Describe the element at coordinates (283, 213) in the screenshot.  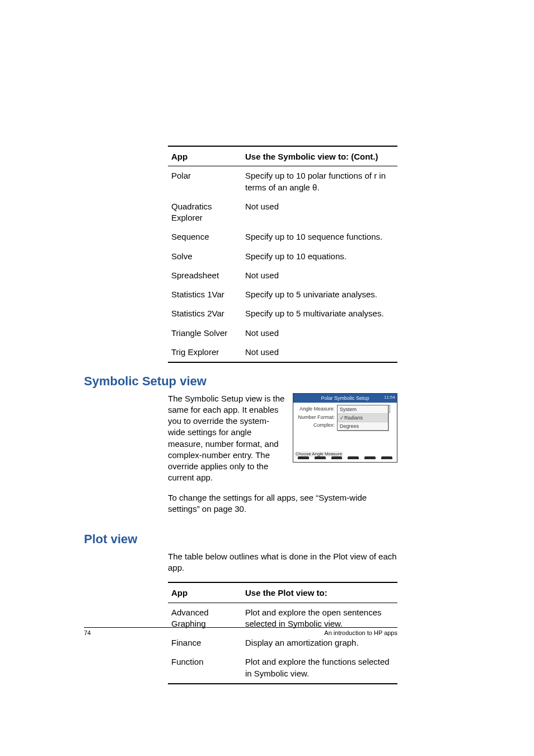
I see `table-row: Quadratics ExplorerNot used` at that location.